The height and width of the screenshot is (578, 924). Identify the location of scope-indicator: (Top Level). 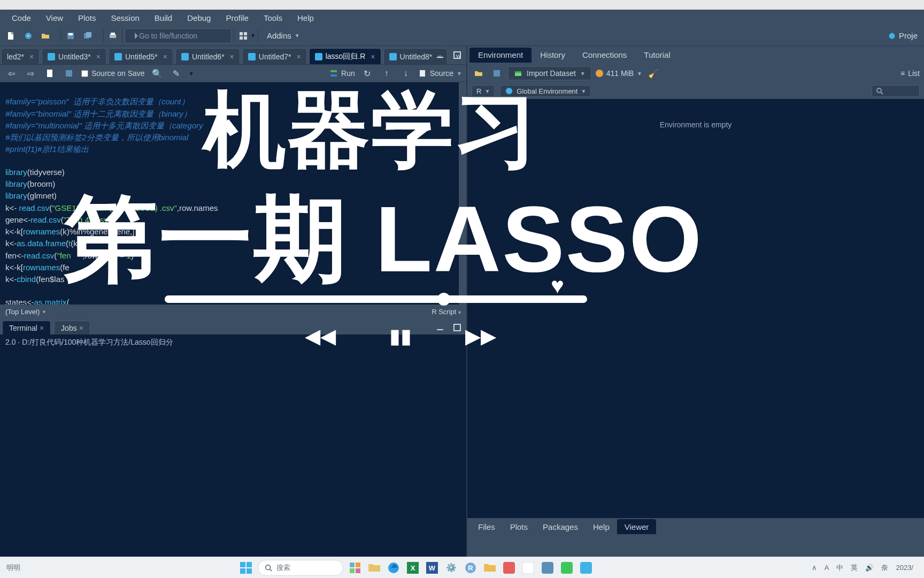
(22, 311).